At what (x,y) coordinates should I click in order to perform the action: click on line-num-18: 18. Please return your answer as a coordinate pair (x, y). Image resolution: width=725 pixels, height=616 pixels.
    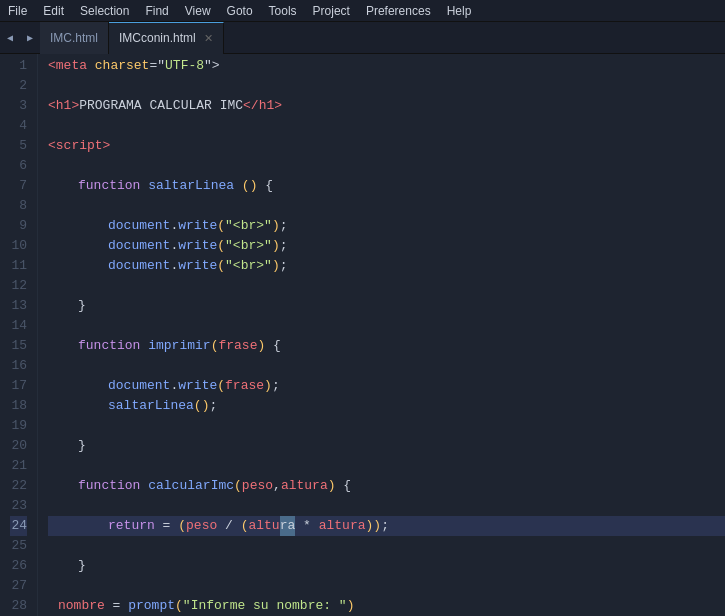
    Looking at the image, I should click on (18, 406).